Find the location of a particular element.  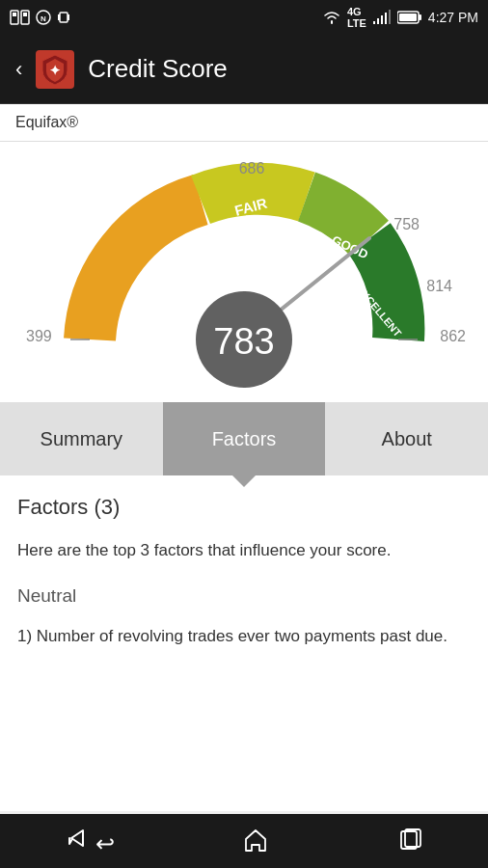

status-bar: N 4GLTE 4:27 PM is located at coordinates (244, 17).